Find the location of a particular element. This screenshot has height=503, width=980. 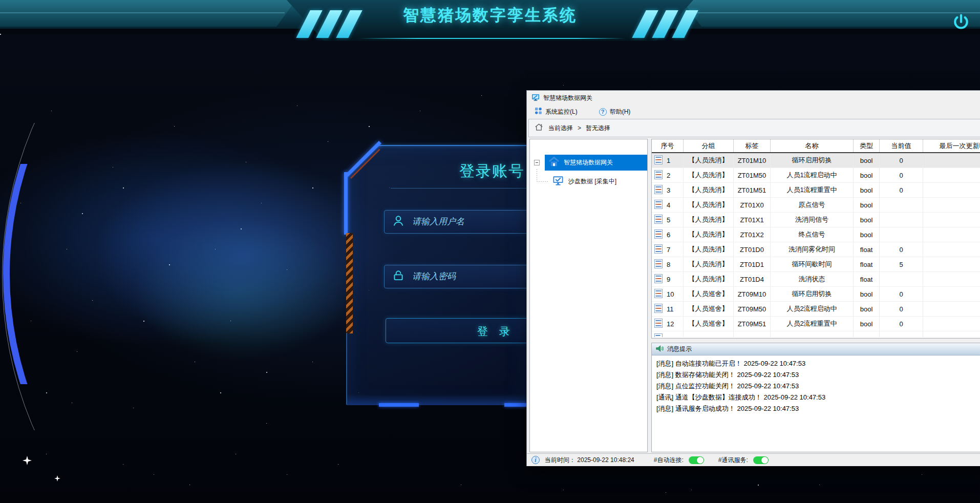

column-header: 类型 is located at coordinates (866, 145).